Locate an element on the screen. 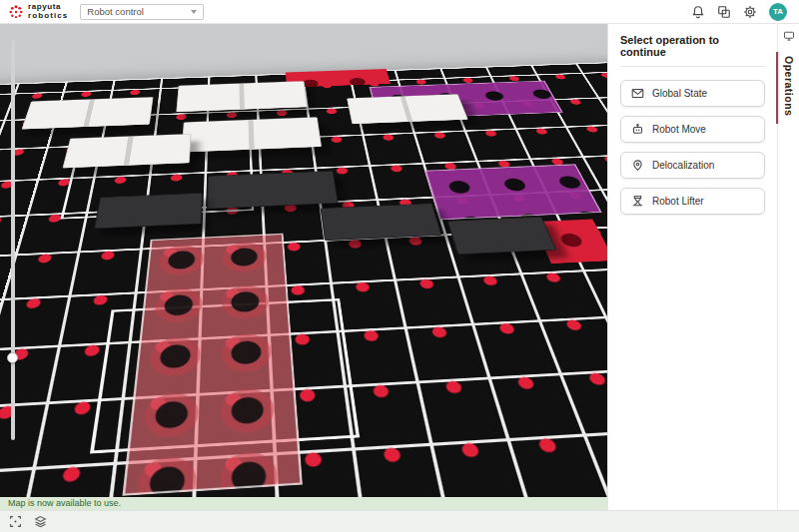 The image size is (799, 532). apps-icon is located at coordinates (724, 12).